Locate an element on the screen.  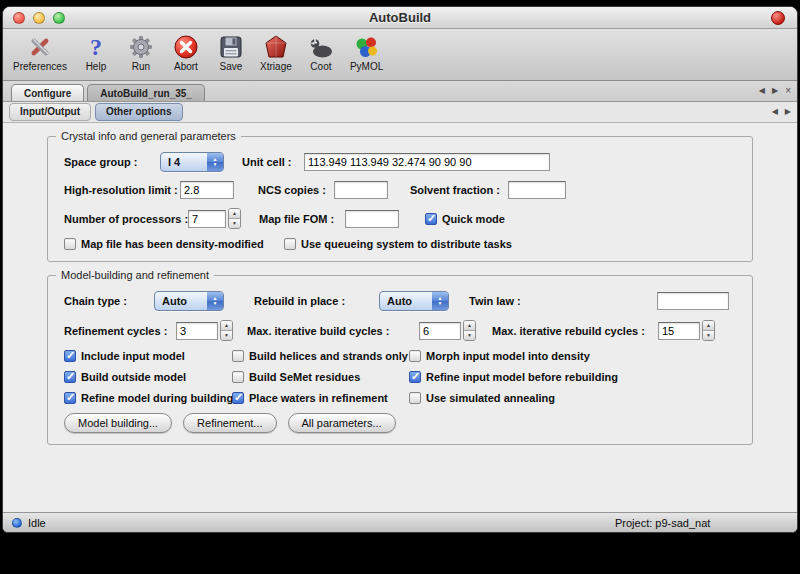
help-button: ? Help is located at coordinates (96, 52).